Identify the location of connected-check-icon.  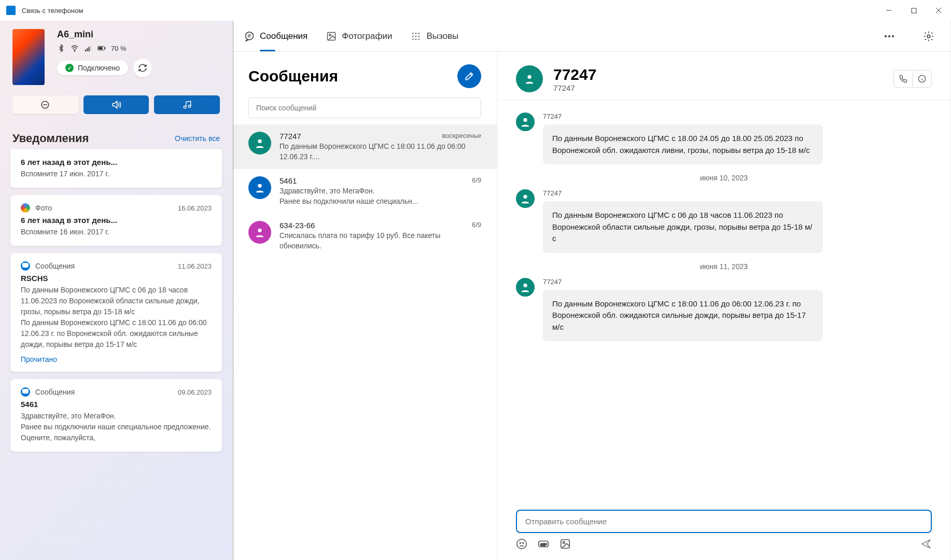
(69, 68).